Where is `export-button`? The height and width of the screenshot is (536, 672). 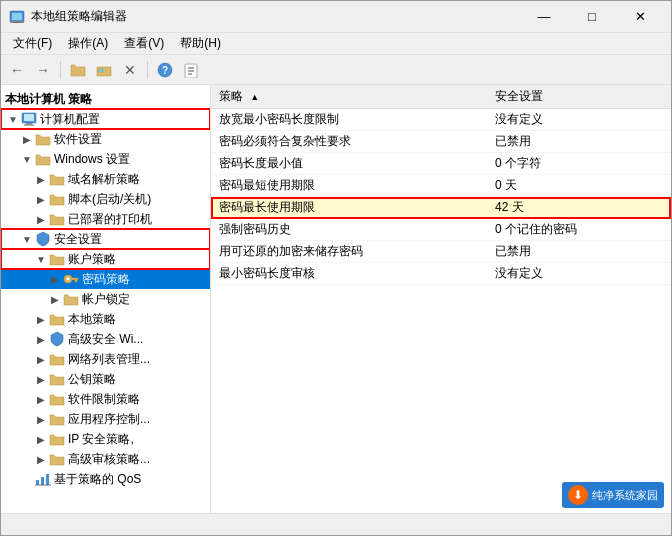 export-button is located at coordinates (191, 70).